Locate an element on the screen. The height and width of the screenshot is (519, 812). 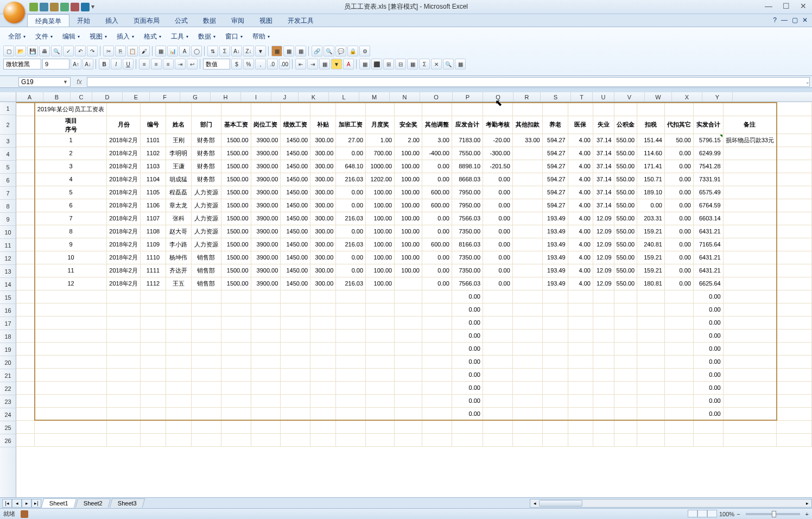
menu-edit: 编辑 is located at coordinates (71, 37).